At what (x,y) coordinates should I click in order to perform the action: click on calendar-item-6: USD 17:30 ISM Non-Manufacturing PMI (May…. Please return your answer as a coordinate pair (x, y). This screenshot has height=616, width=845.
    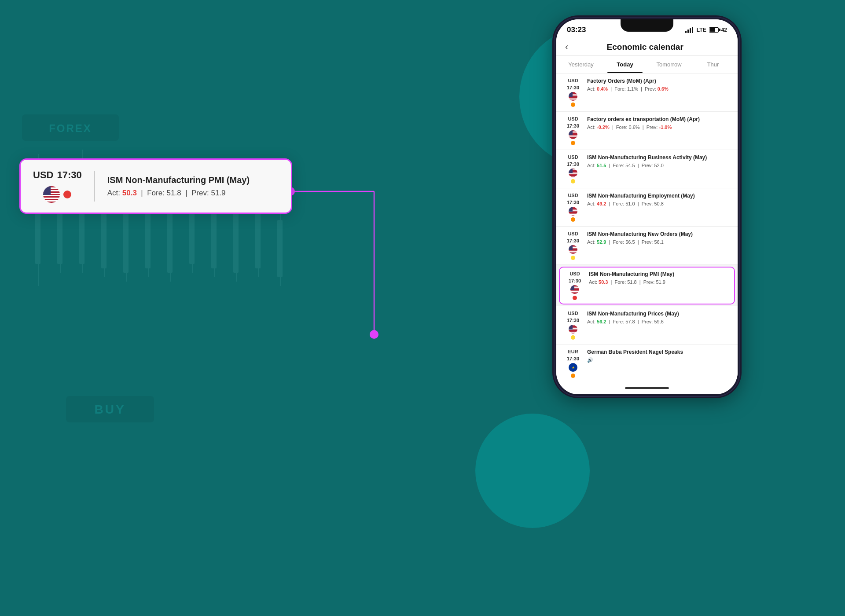
    Looking at the image, I should click on (647, 286).